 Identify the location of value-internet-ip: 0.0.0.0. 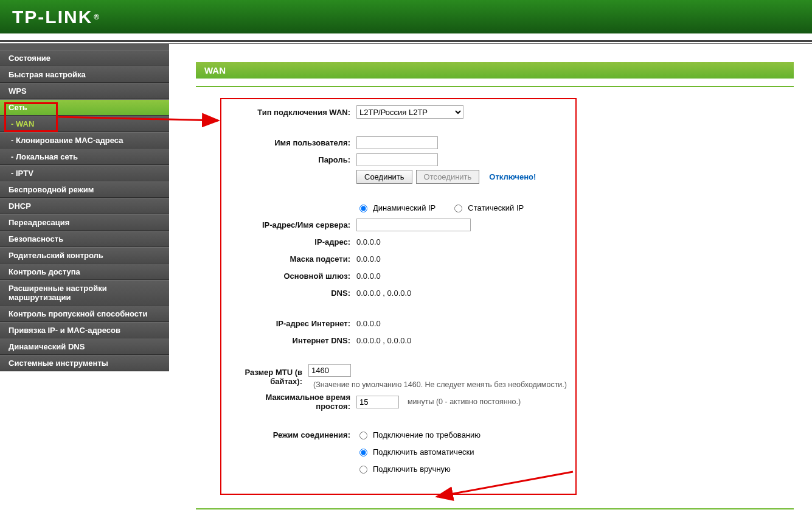
(369, 324).